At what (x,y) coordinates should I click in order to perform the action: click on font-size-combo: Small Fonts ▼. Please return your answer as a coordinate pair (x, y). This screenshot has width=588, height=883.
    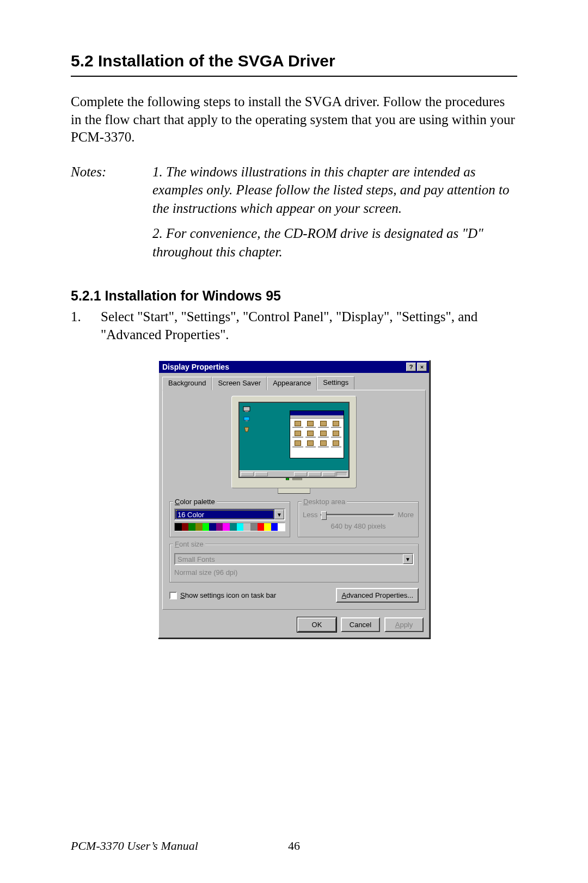
    Looking at the image, I should click on (294, 559).